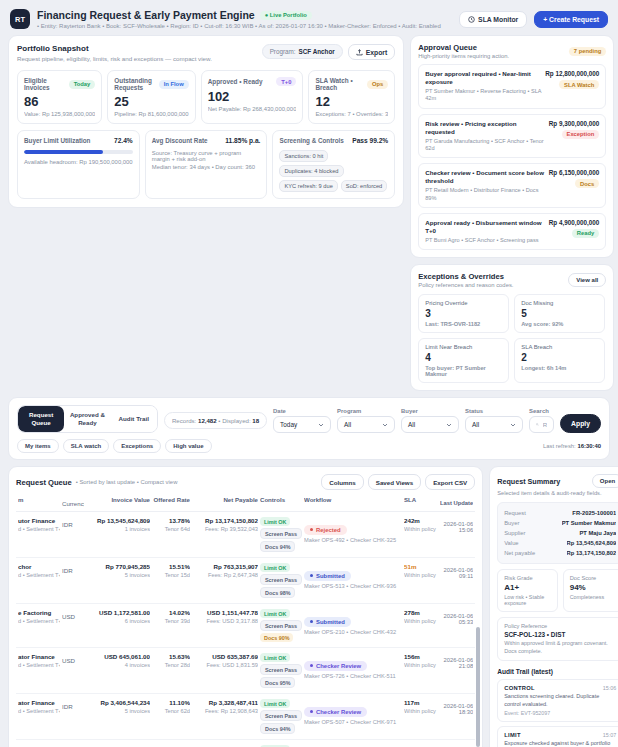 Image resolution: width=618 pixels, height=747 pixels. What do you see at coordinates (353, 502) in the screenshot?
I see `col-workflow: Workflow` at bounding box center [353, 502].